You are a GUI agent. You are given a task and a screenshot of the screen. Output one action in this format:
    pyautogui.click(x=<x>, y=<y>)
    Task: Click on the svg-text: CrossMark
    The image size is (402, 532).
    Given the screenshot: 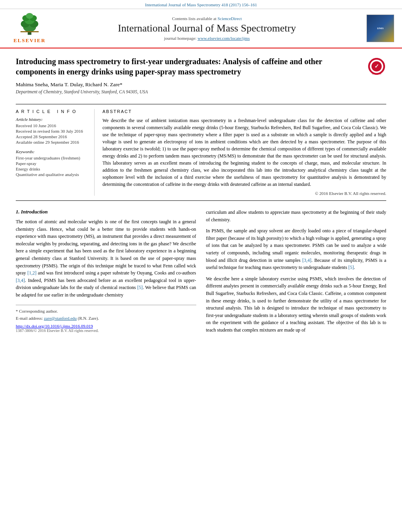 What is the action you would take?
    pyautogui.click(x=377, y=74)
    